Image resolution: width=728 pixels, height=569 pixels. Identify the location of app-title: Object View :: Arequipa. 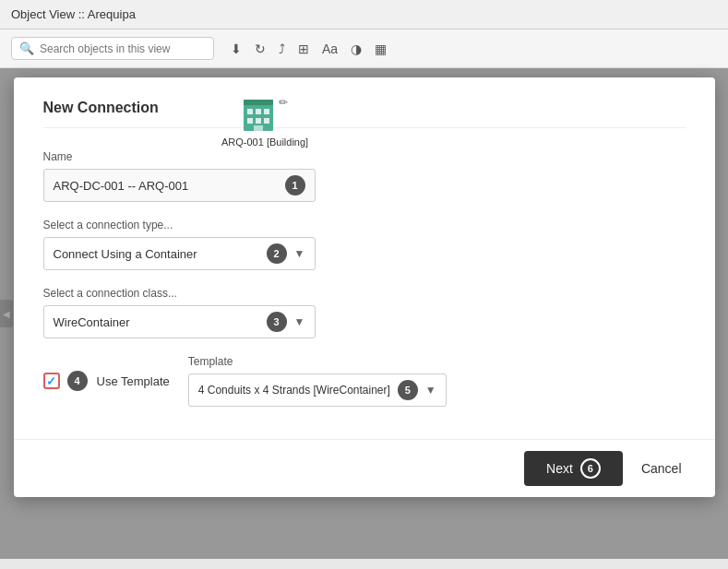
(74, 15).